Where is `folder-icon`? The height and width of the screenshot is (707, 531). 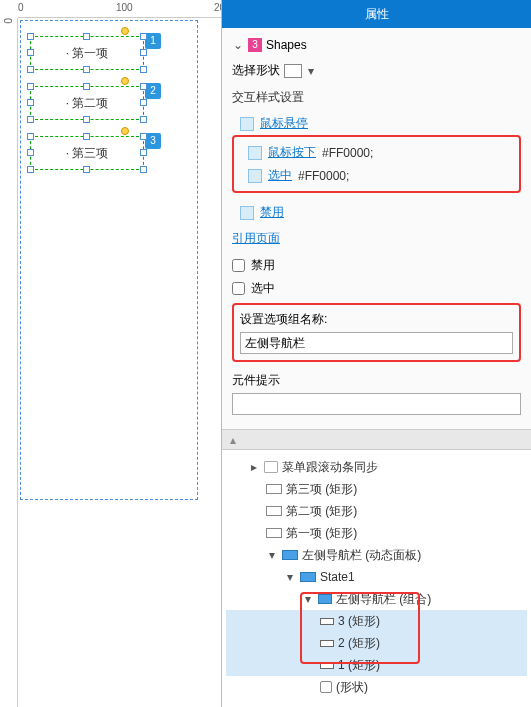 folder-icon is located at coordinates (325, 599).